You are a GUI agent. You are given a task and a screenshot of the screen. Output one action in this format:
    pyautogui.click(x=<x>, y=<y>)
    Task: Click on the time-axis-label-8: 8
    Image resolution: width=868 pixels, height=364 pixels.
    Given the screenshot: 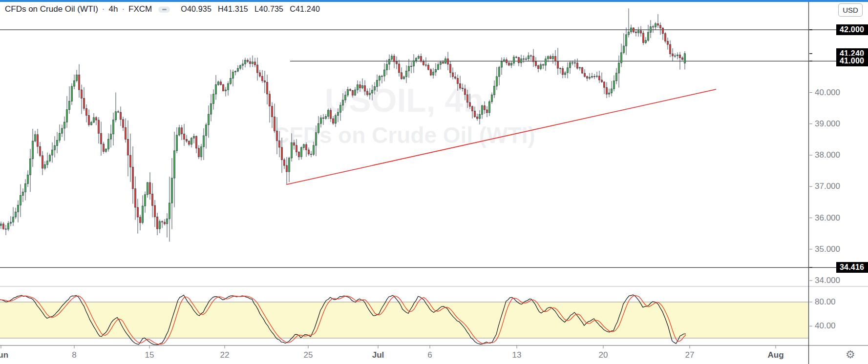 What is the action you would take?
    pyautogui.click(x=74, y=355)
    